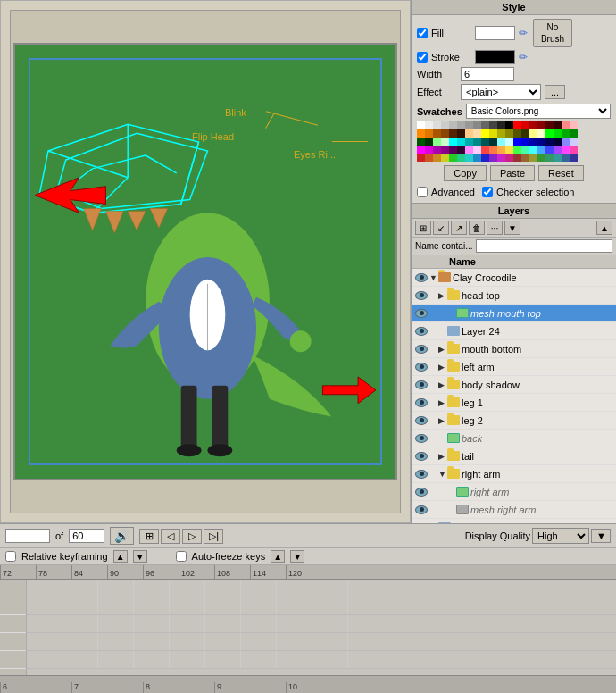 This screenshot has height=693, width=616. What do you see at coordinates (514, 331) in the screenshot?
I see `layer-row: Layer 24` at bounding box center [514, 331].